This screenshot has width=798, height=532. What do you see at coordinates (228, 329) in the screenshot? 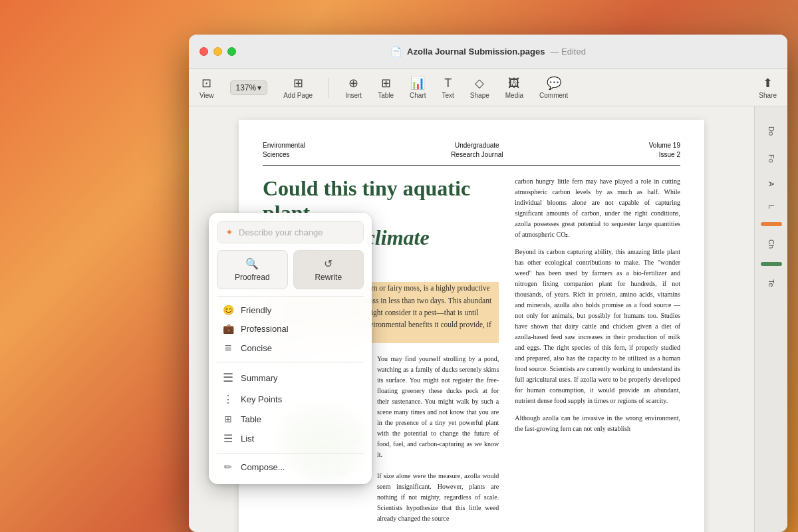
I see `professional-icon: 💼` at bounding box center [228, 329].